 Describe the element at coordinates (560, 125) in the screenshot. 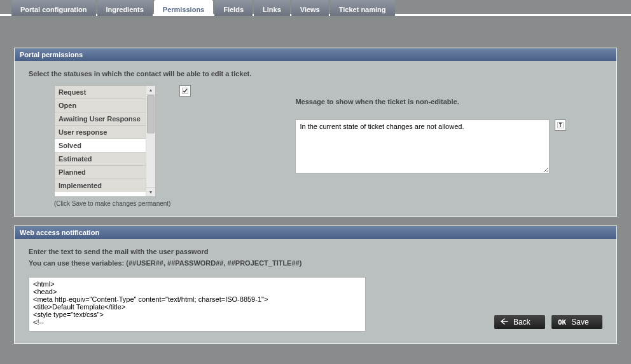

I see `text-icon` at that location.